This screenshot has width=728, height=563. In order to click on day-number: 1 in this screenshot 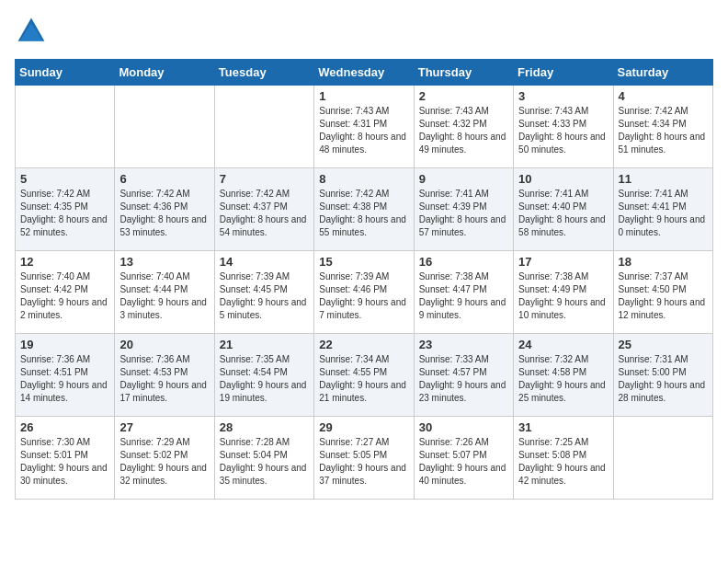, I will do `click(364, 96)`.